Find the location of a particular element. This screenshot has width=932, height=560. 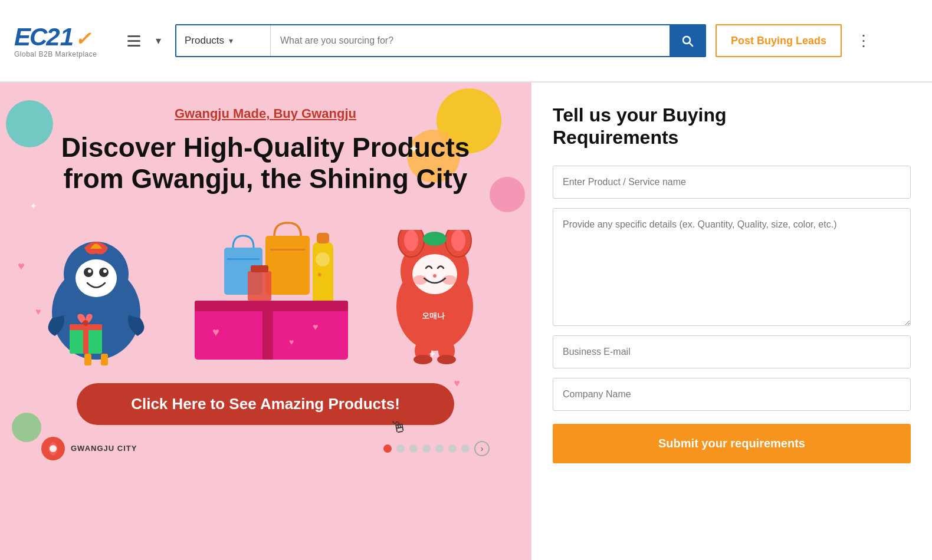

gwangju-logo-icon is located at coordinates (53, 449).